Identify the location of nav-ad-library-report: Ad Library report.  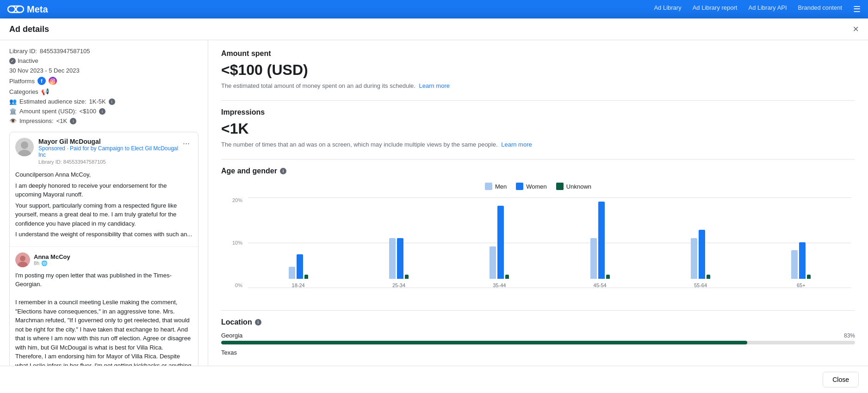
(715, 9).